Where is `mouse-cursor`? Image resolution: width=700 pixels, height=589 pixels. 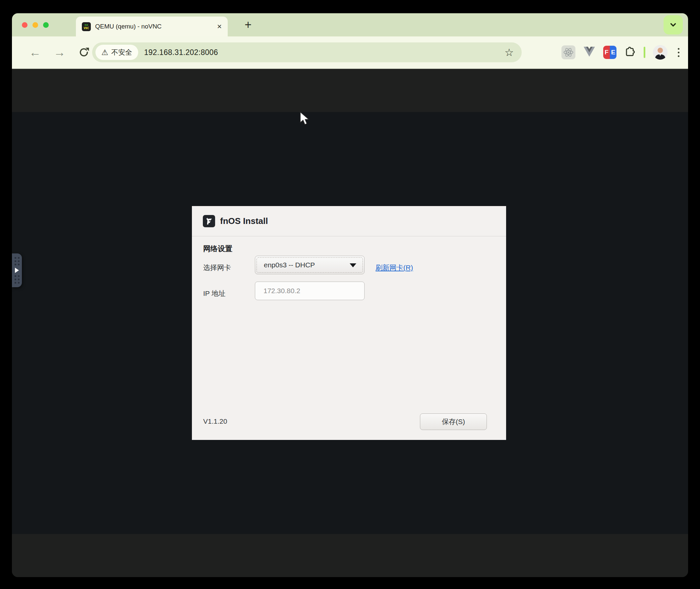 mouse-cursor is located at coordinates (305, 120).